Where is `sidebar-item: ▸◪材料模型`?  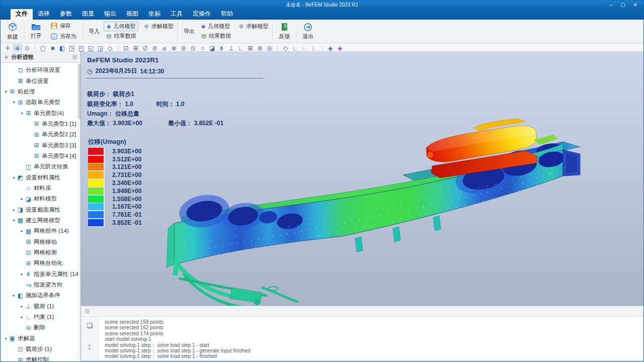 sidebar-item: ▸◪材料模型 is located at coordinates (40, 199).